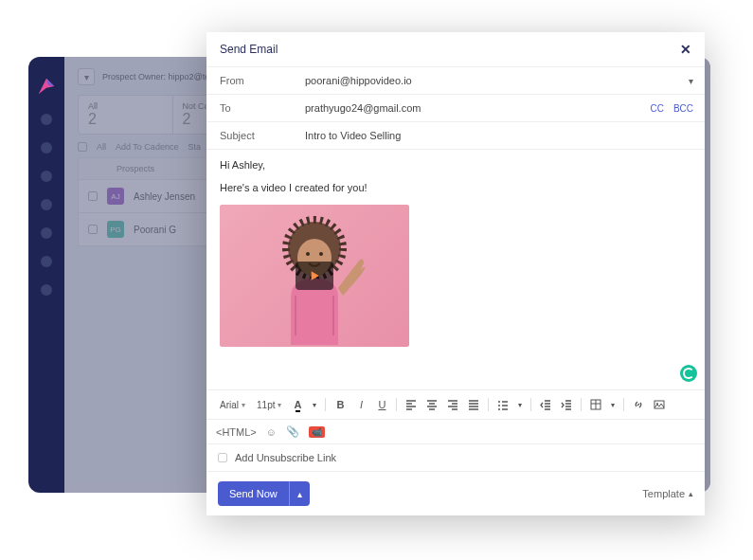 The image size is (753, 560). What do you see at coordinates (237, 432) in the screenshot?
I see `html-source-button: <HTML>` at bounding box center [237, 432].